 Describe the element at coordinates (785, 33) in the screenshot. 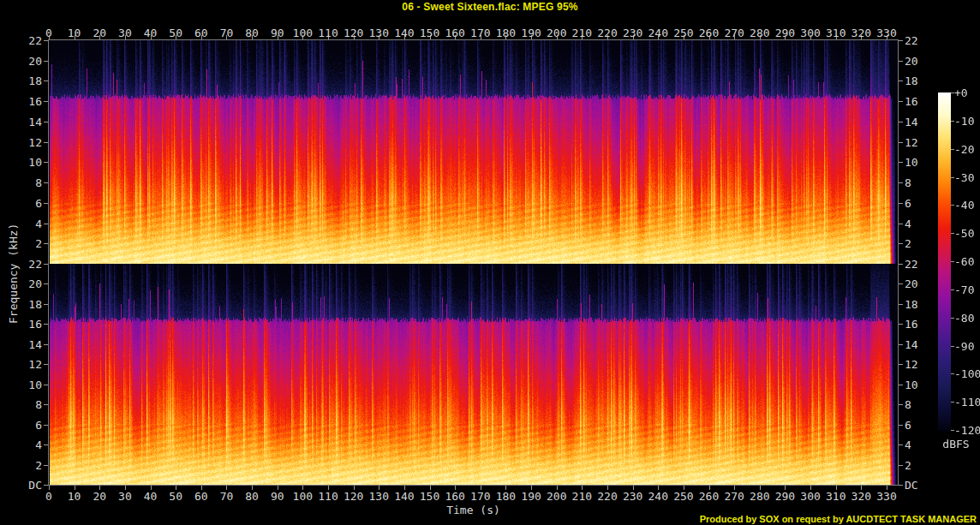

I see `x-tick-label-top: 290` at that location.